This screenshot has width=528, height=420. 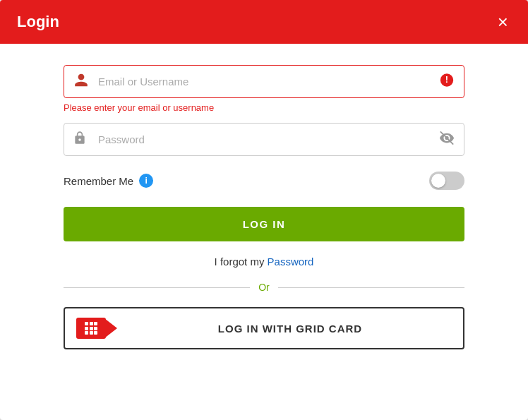 I want to click on toggle-knob, so click(x=438, y=181).